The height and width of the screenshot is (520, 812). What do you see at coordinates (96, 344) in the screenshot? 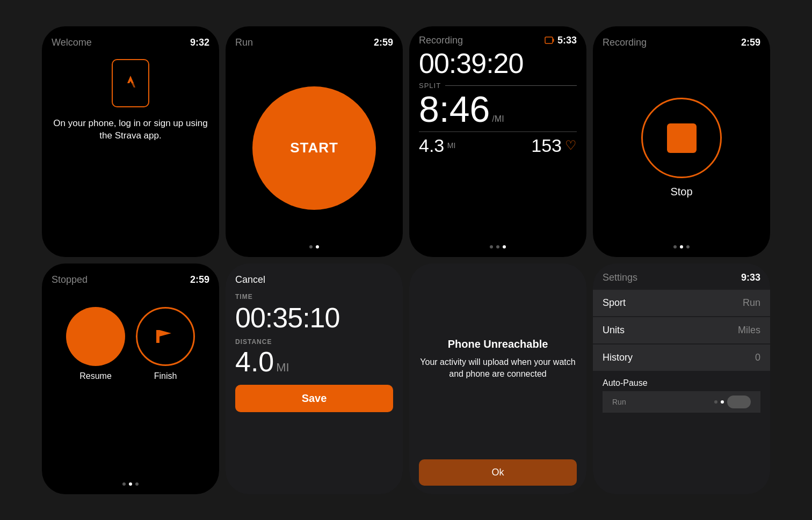
I see `resume-action: Resume` at bounding box center [96, 344].